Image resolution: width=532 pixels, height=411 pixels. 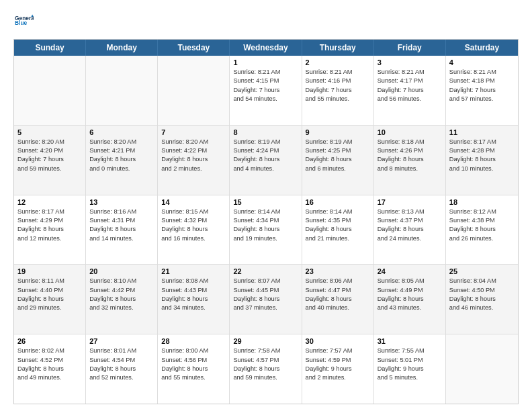 I want to click on day-cell-19: 19Sunrise: 8:11 AM Sunset: 4:40 PM Dayli…, so click(x=50, y=300).